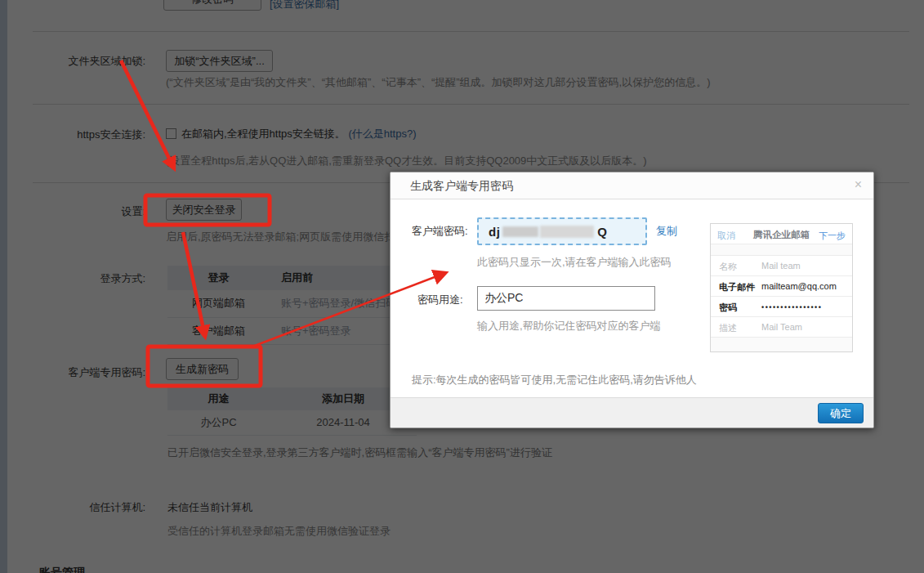  I want to click on password-usage-input, so click(566, 298).